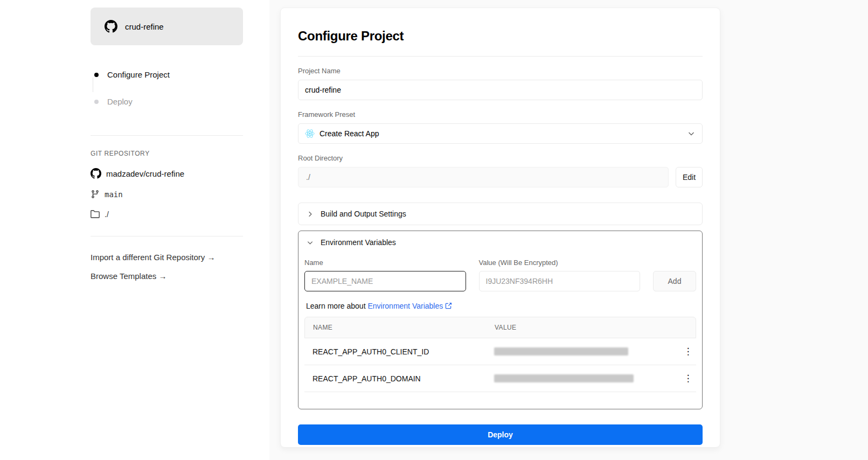 This screenshot has height=460, width=868. I want to click on project-name-input, so click(500, 90).